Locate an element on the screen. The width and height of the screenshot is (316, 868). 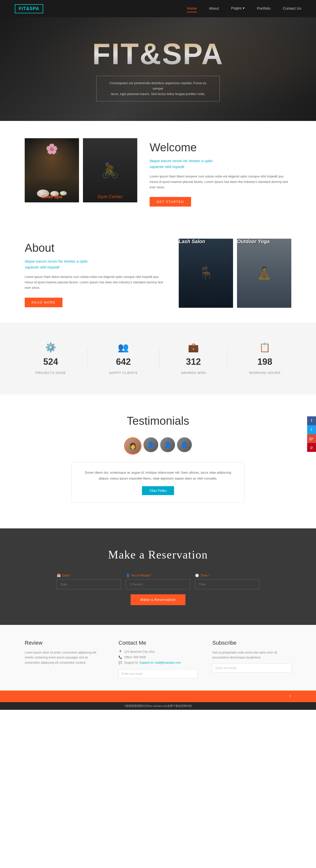
people-icon: 👤 is located at coordinates (128, 576).